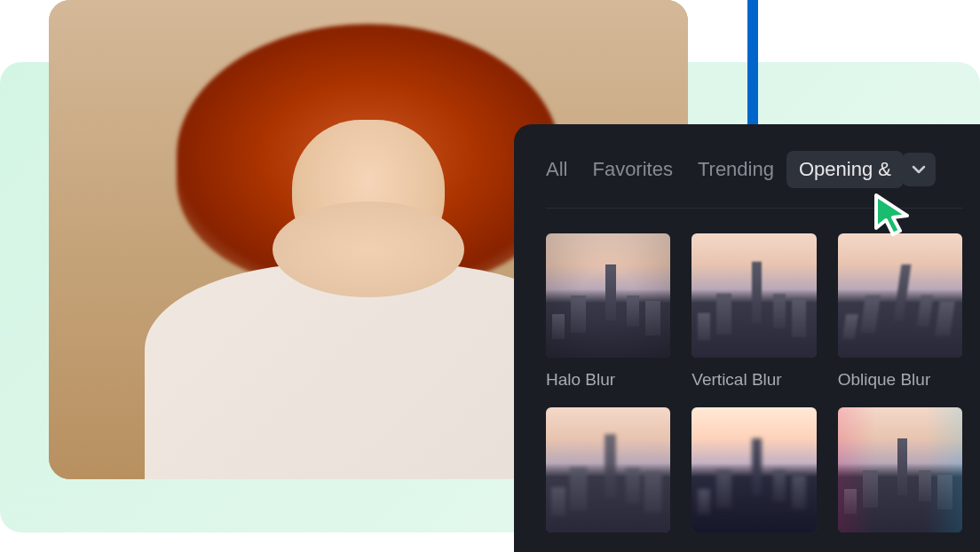  What do you see at coordinates (557, 170) in the screenshot?
I see `tab-all: All` at bounding box center [557, 170].